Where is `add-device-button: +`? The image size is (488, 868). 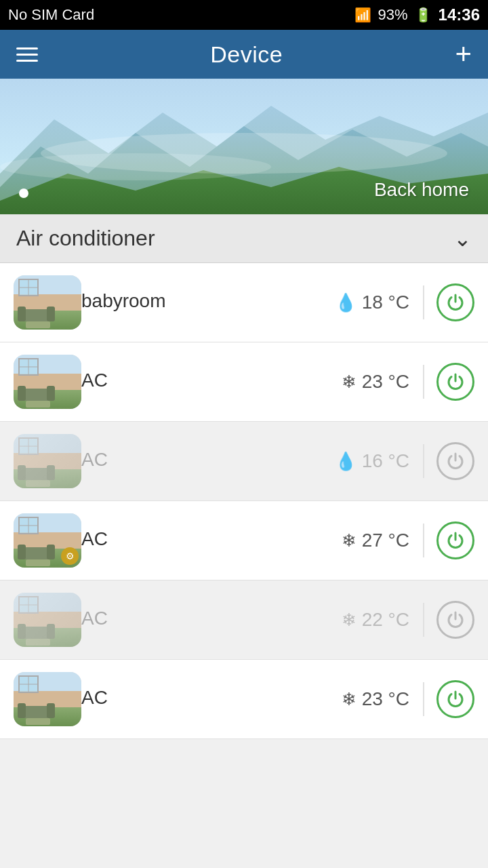 add-device-button: + is located at coordinates (464, 54).